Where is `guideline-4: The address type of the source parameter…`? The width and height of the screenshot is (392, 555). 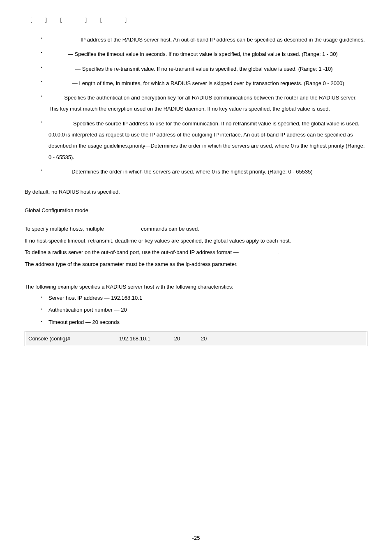
guideline-4: The address type of the source parameter… is located at coordinates (196, 265).